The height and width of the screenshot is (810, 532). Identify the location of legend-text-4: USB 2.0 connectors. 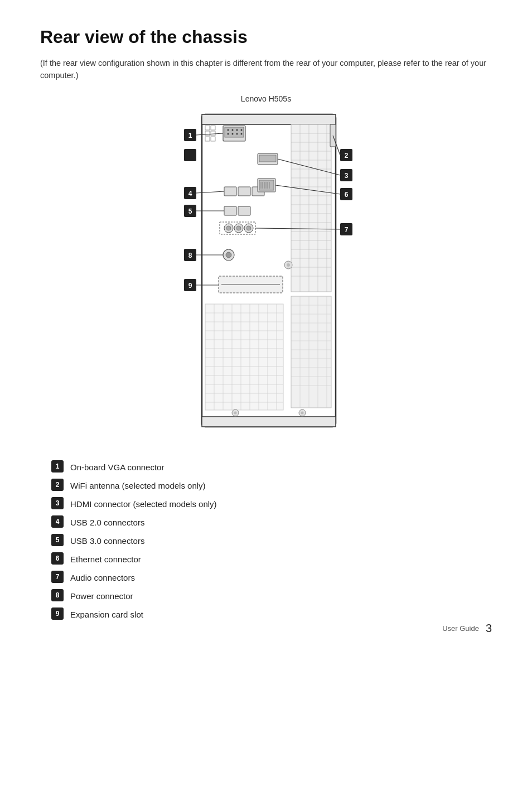
(107, 522).